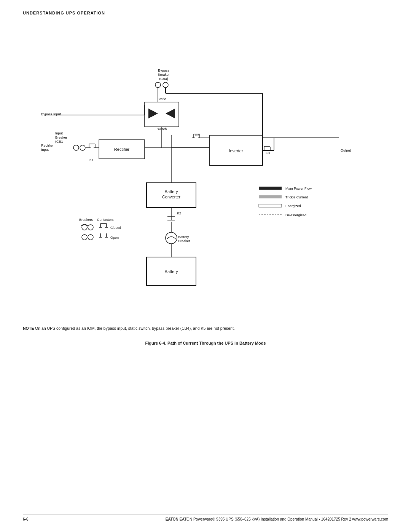  What do you see at coordinates (299, 189) in the screenshot?
I see `legend-main-power-flow-label: Main Power Flow` at bounding box center [299, 189].